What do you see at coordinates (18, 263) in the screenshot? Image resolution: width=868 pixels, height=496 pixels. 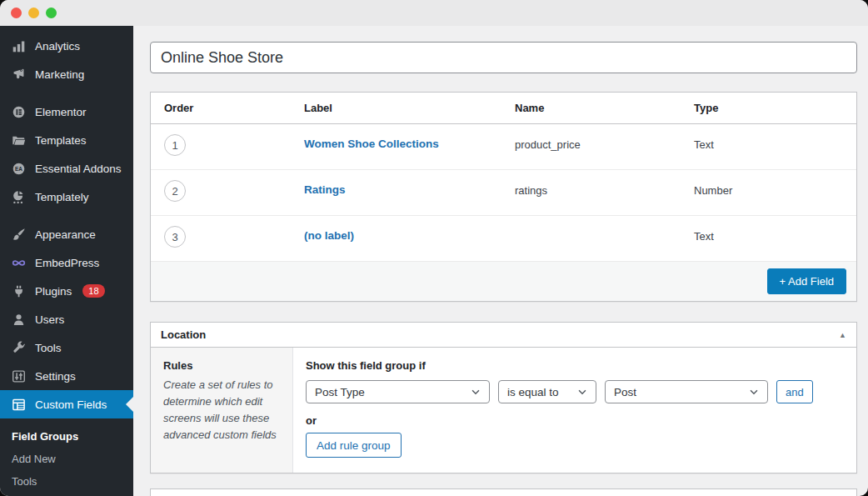 I see `infinity-icon` at bounding box center [18, 263].